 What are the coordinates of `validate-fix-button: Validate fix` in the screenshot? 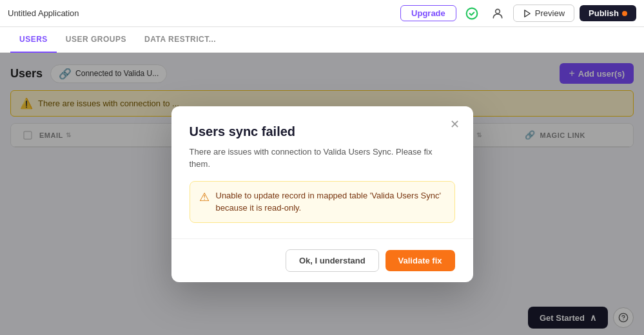 It's located at (420, 260).